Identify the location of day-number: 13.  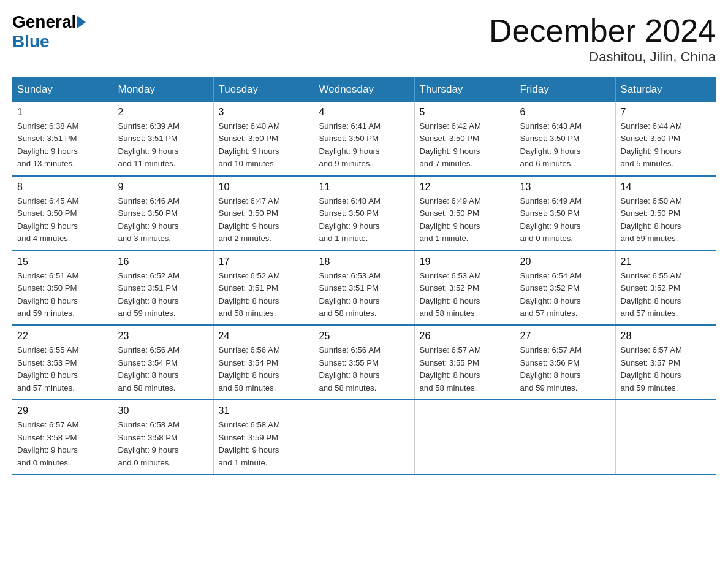
(565, 187).